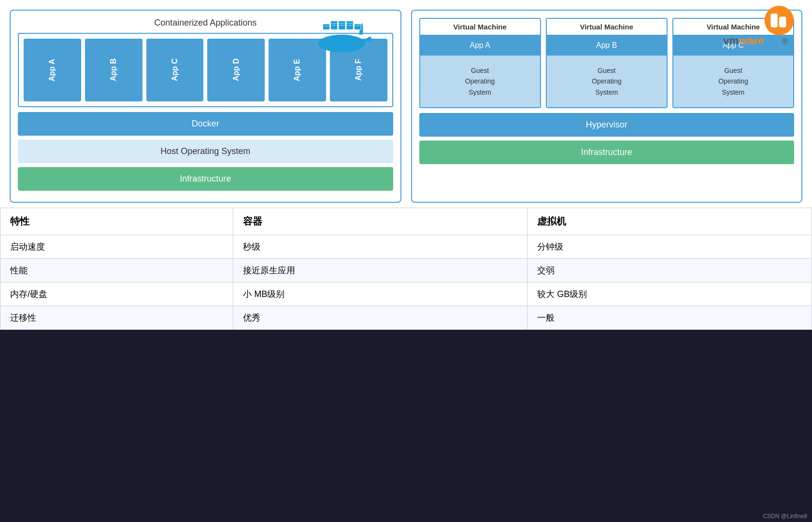 This screenshot has width=812, height=522. Describe the element at coordinates (117, 270) in the screenshot. I see `table-cell-1-0: 性能` at that location.